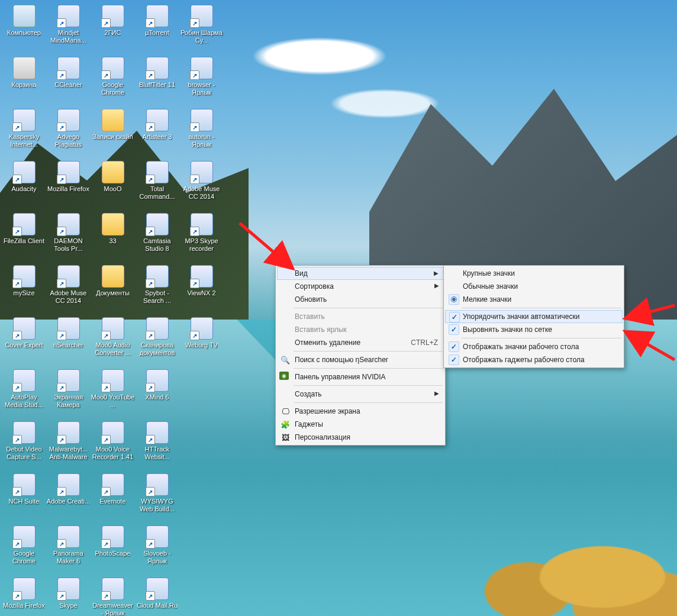  What do you see at coordinates (113, 89) in the screenshot?
I see `icon-label: Google Chrome` at bounding box center [113, 89].